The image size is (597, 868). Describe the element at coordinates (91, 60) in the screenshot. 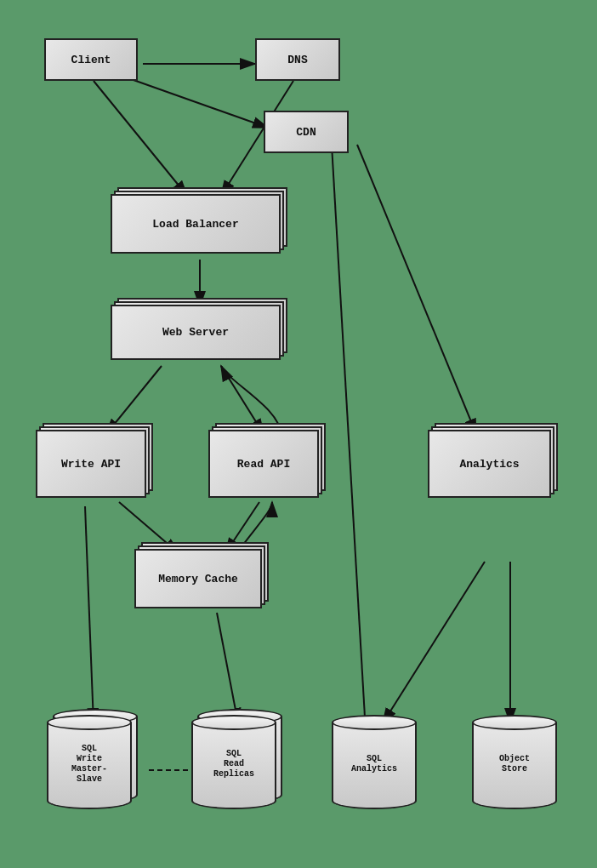

I see `client-box: Client` at that location.